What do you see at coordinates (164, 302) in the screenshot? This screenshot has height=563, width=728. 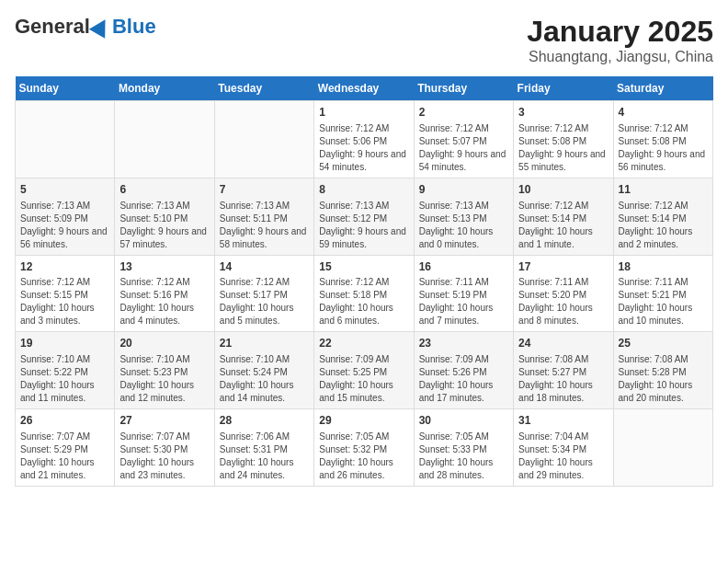 I see `day-info: Sunrise: 7:12 AM Sunset: 5:16 PM Dayligh…` at bounding box center [164, 302].